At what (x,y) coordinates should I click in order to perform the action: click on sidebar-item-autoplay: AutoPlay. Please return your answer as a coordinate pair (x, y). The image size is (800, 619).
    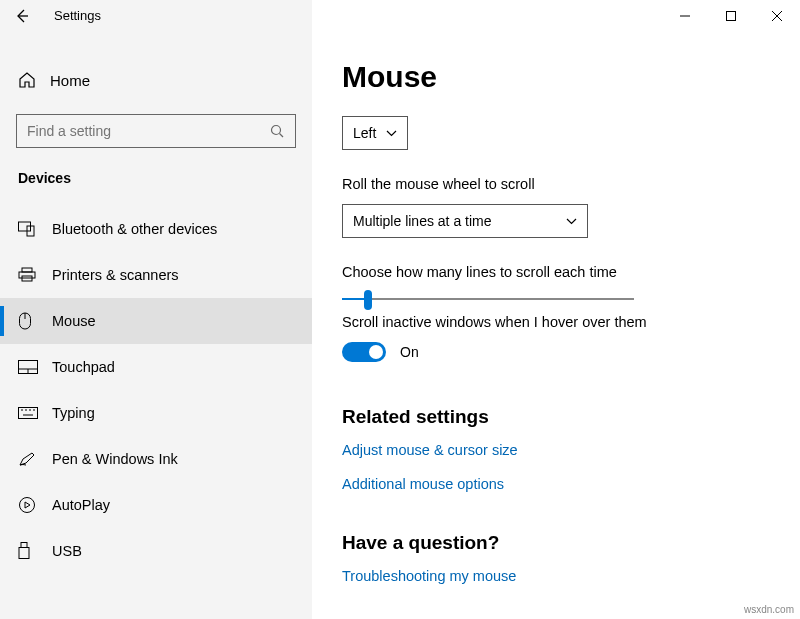
    Looking at the image, I should click on (156, 505).